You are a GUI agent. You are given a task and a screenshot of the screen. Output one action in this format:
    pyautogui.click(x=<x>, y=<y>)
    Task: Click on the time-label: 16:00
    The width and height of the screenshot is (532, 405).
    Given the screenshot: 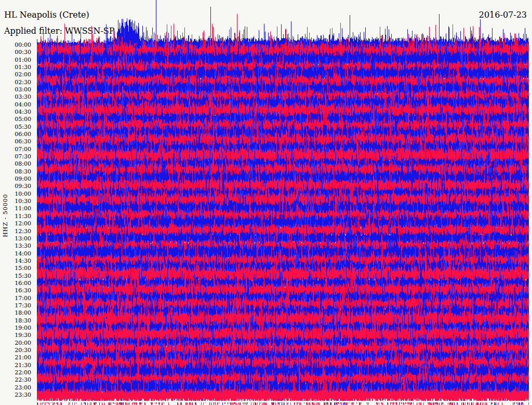 What is the action you would take?
    pyautogui.click(x=23, y=284)
    